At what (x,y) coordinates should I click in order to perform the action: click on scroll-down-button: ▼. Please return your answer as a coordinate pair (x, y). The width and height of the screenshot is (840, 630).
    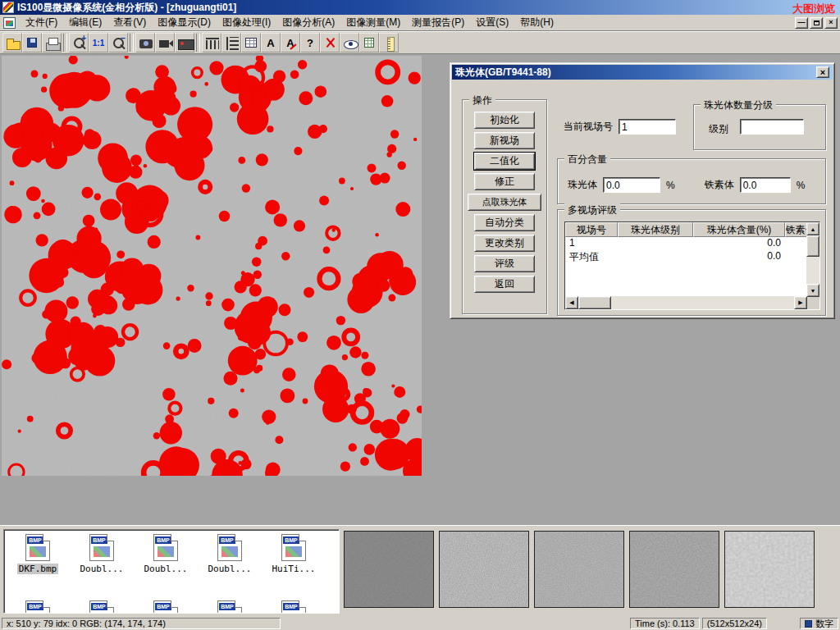
    Looking at the image, I should click on (813, 290).